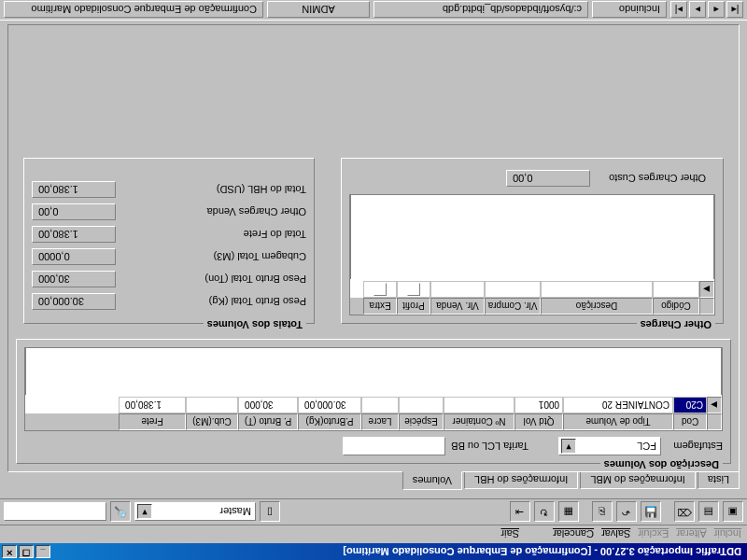 The height and width of the screenshot is (560, 747). What do you see at coordinates (55, 512) in the screenshot?
I see `toolbar-search-field` at bounding box center [55, 512].